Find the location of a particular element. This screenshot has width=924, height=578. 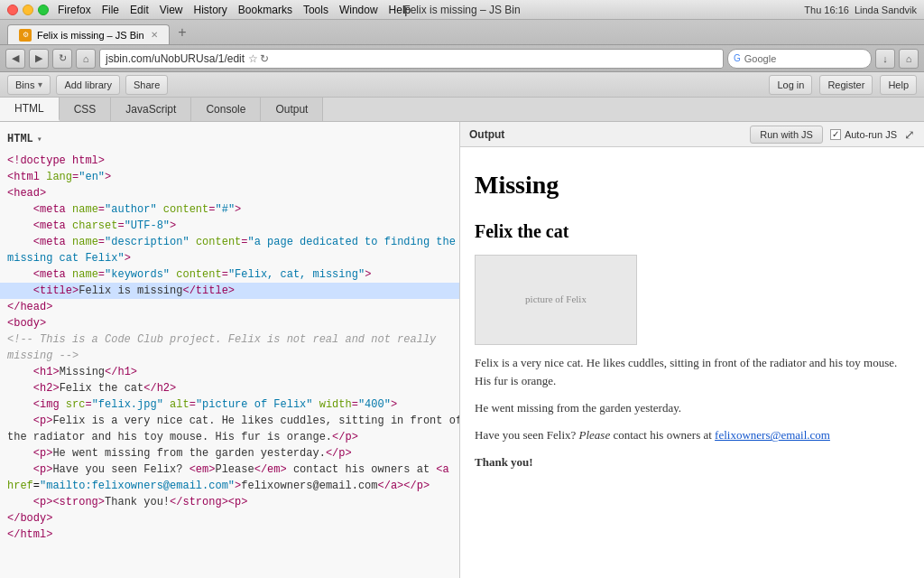

output-h2: Felix the cat is located at coordinates (692, 231).